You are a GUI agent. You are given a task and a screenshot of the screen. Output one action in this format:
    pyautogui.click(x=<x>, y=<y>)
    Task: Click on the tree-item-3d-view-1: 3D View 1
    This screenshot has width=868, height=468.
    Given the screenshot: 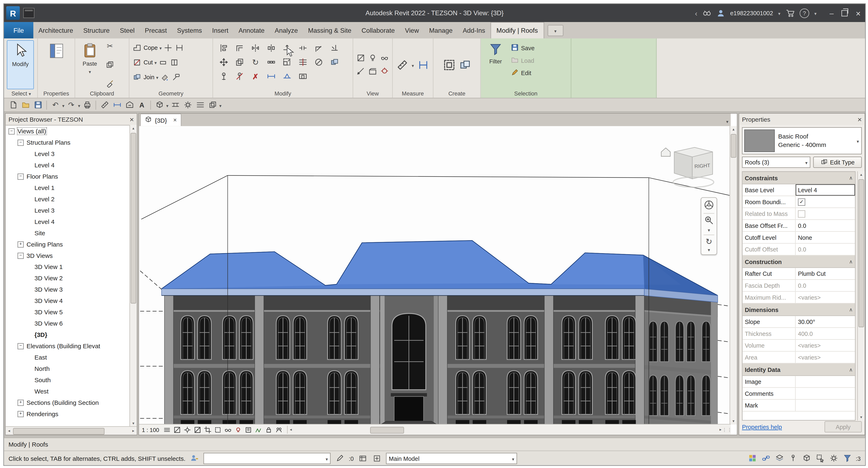 What is the action you would take?
    pyautogui.click(x=67, y=267)
    